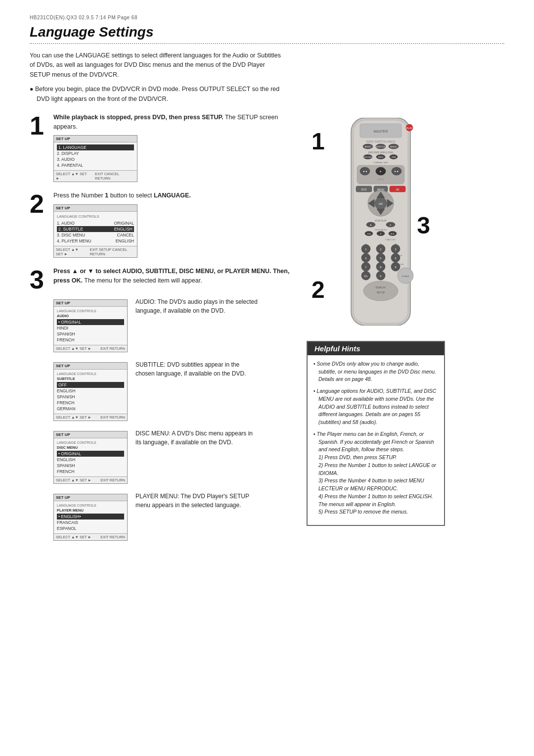 This screenshot has height=756, width=534. I want to click on step-1-instruction-bold: While playback is stopped, press DVD, th…, so click(138, 117).